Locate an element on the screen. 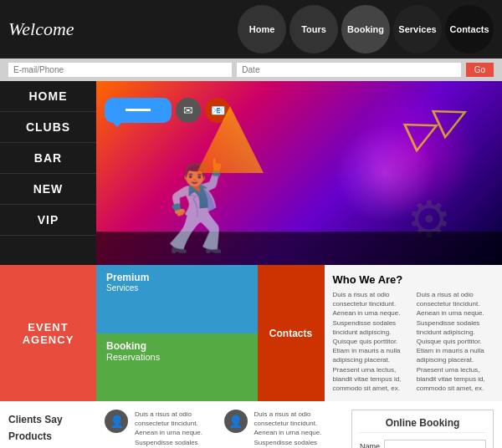 Image resolution: width=502 pixels, height=448 pixels. name-input is located at coordinates (435, 444).